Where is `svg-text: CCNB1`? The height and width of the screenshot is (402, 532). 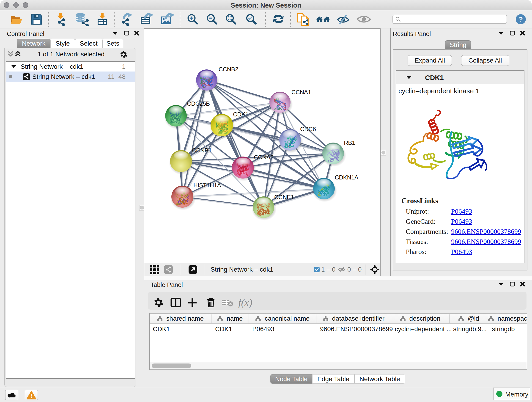
svg-text: CCNB1 is located at coordinates (202, 150).